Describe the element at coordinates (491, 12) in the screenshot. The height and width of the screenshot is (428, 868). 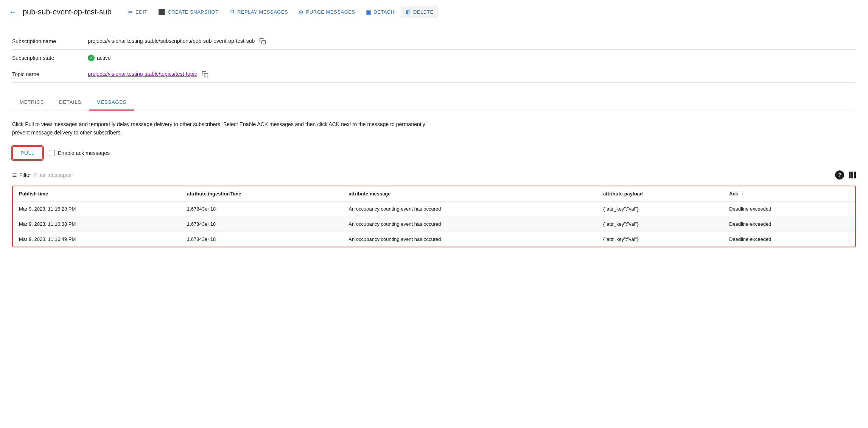
I see `toolbar: ✏ EDIT ⬛ CREATE SNAPSHOT ⏱ REPLAY MESSAG…` at that location.